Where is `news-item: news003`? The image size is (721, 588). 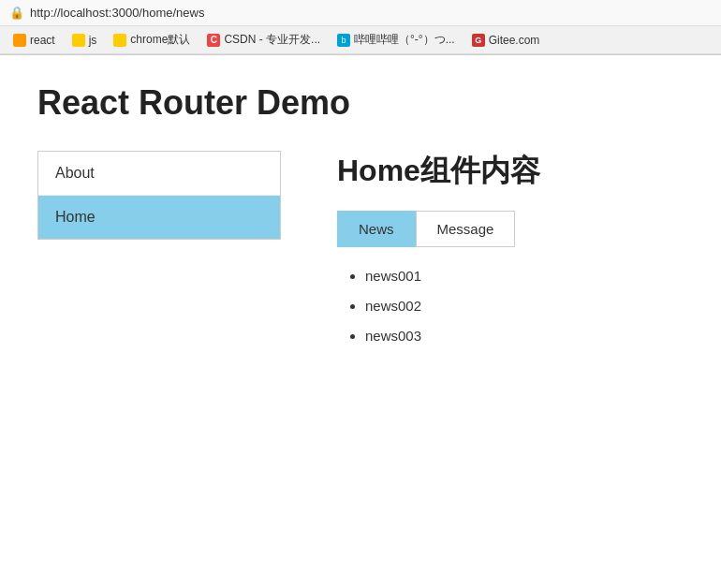 news-item: news003 is located at coordinates (524, 336).